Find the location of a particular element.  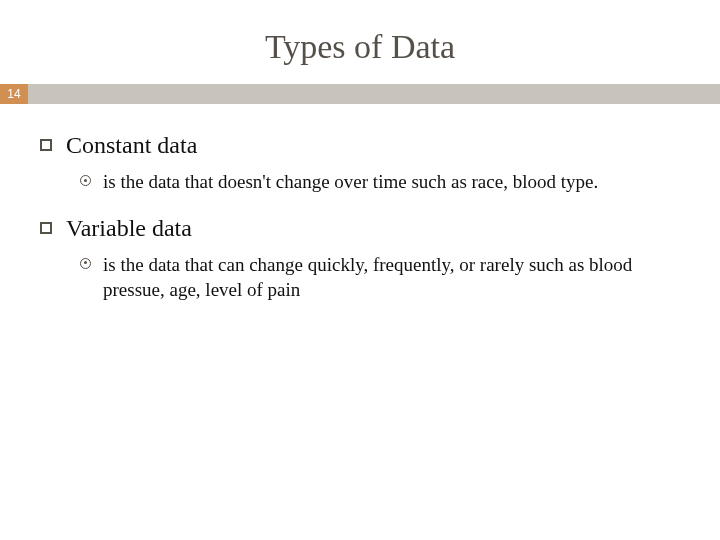

item-heading: Variable data is located at coordinates (129, 228).